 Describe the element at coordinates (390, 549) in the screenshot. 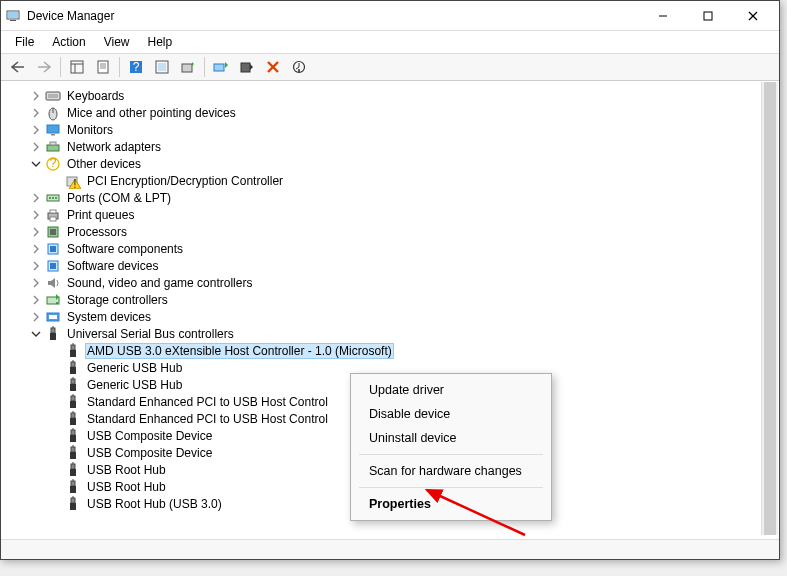

I see `status-bar` at that location.